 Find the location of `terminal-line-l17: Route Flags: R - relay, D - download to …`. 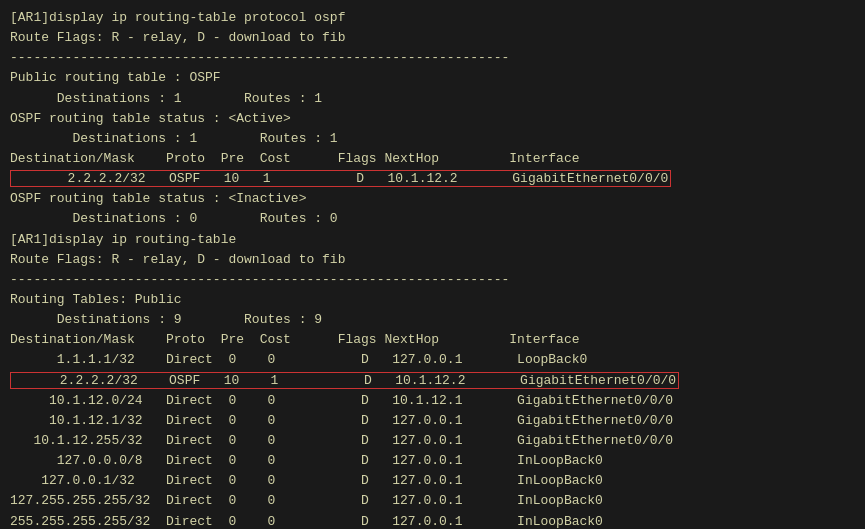

terminal-line-l17: Route Flags: R - relay, D - download to … is located at coordinates (432, 260).